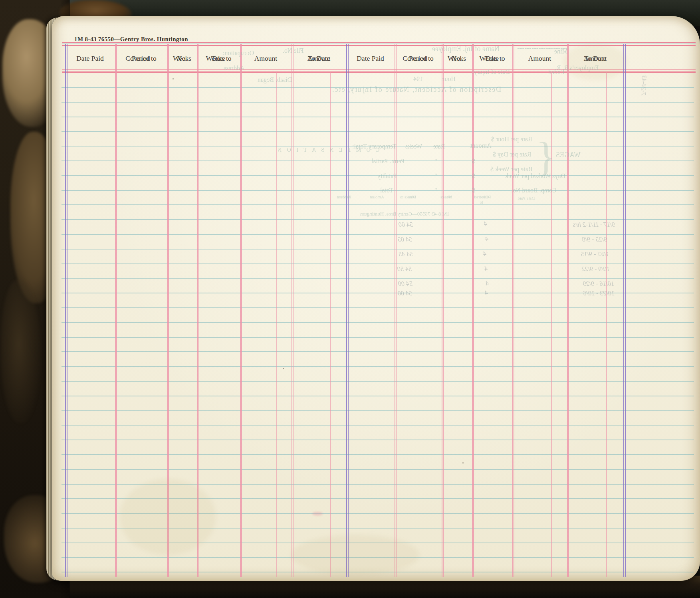 This screenshot has height=598, width=700. I want to click on ghost-wages: WAGES, so click(568, 155).